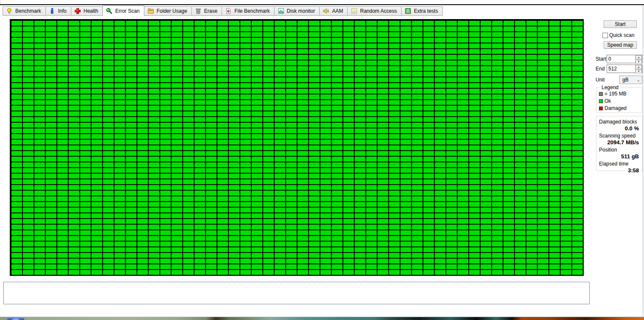 This screenshot has height=320, width=644. I want to click on tab-info: Info, so click(59, 11).